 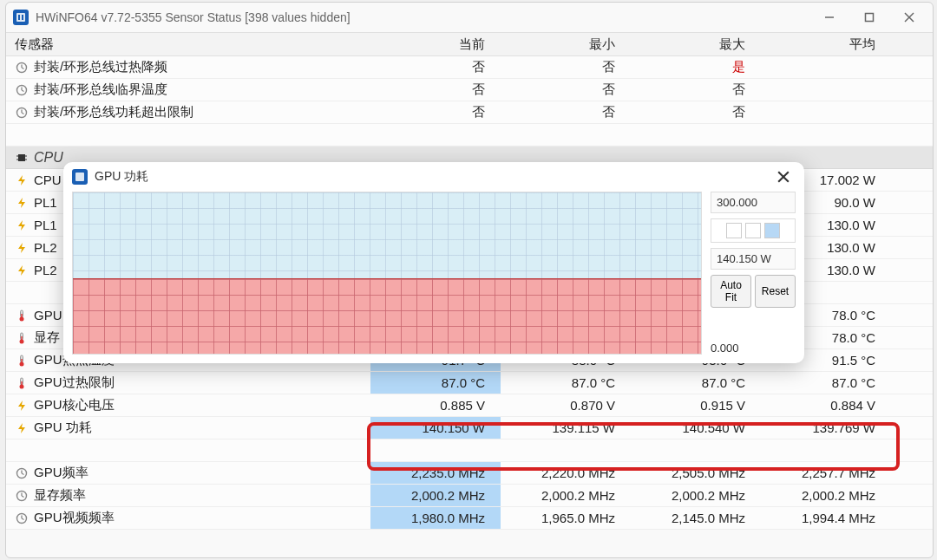 I want to click on autofit-button: Auto Fit, so click(x=731, y=291).